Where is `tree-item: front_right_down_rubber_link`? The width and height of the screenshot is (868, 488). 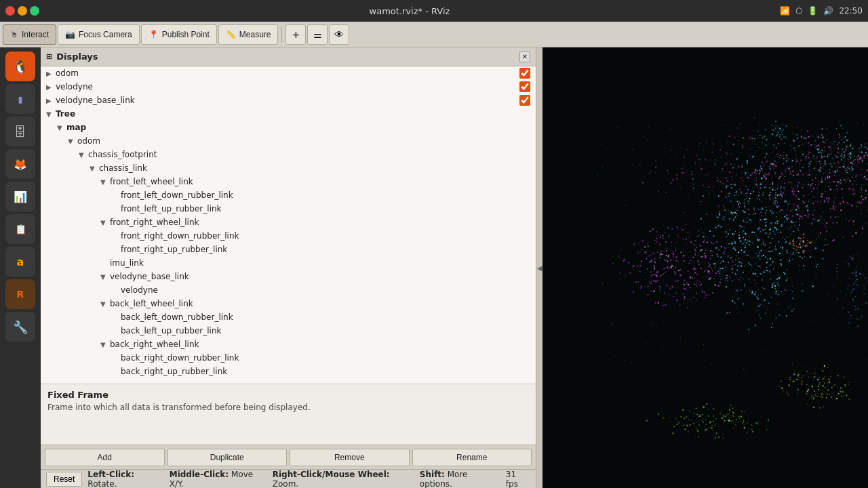 tree-item: front_right_down_rubber_link is located at coordinates (288, 236).